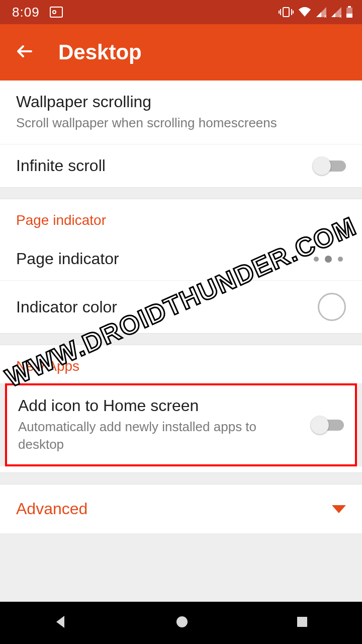 Image resolution: width=362 pixels, height=644 pixels. I want to click on status-bar: 8:09 x x, so click(181, 12).